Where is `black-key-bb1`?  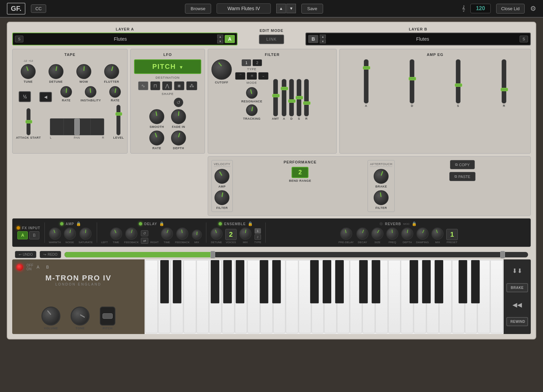
black-key-bb1 is located at coordinates (240, 282).